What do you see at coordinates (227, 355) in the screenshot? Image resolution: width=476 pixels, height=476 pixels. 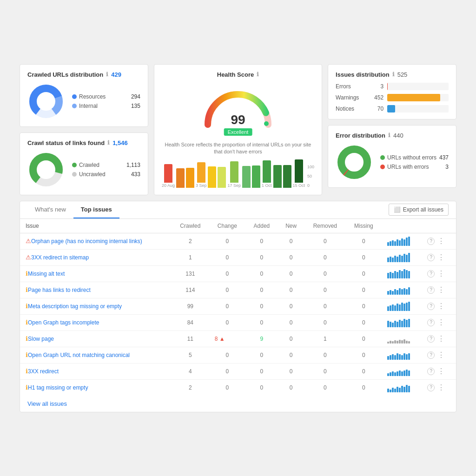 I see `change-value: 0` at bounding box center [227, 355].